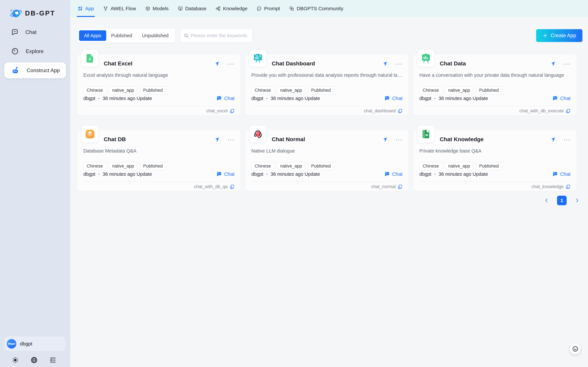  What do you see at coordinates (155, 35) in the screenshot?
I see `filter-tab-unpublished: Unpublished` at bounding box center [155, 35].